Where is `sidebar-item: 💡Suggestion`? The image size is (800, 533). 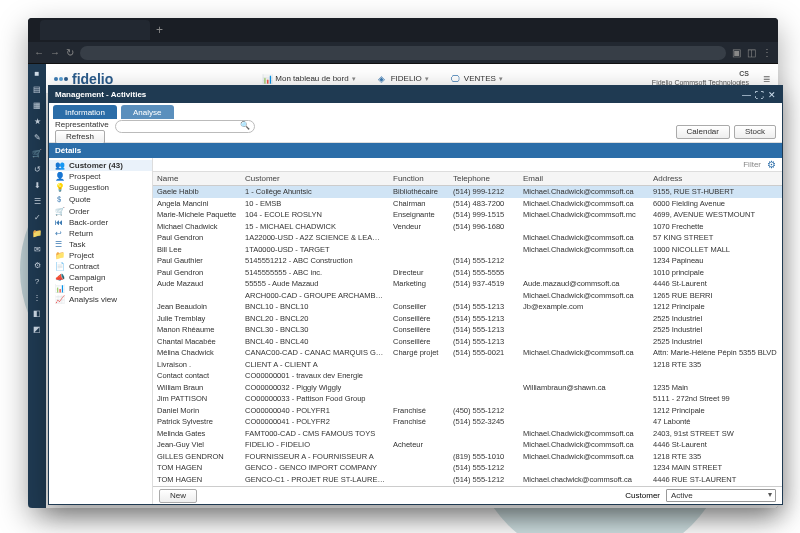
sidebar-item: 💡Suggestion is located at coordinates (100, 188).